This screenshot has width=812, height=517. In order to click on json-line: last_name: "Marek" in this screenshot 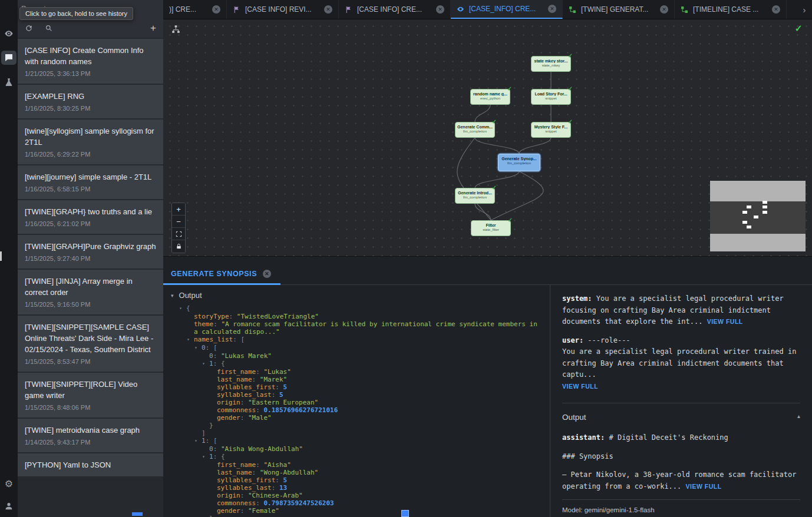, I will do `click(361, 379)`.